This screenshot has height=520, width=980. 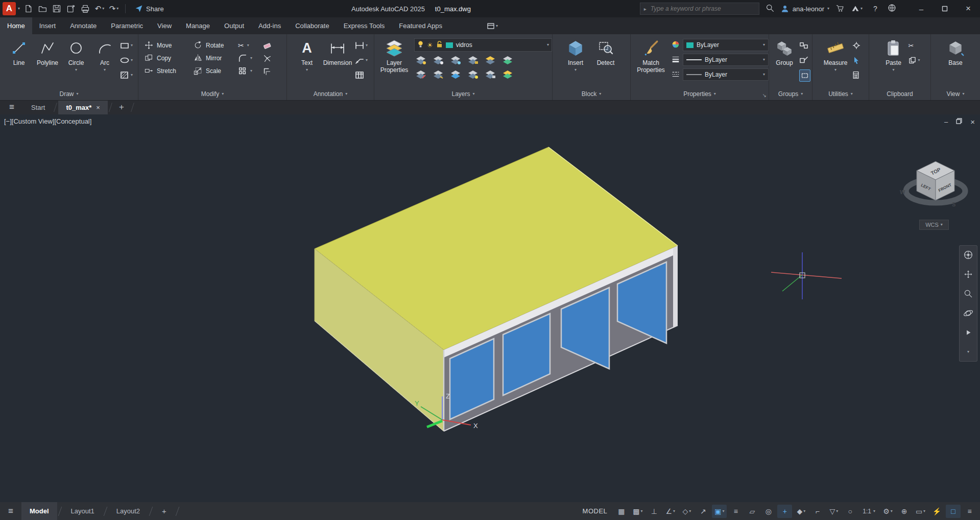 What do you see at coordinates (83, 26) in the screenshot?
I see `tab-annotate: Annotate` at bounding box center [83, 26].